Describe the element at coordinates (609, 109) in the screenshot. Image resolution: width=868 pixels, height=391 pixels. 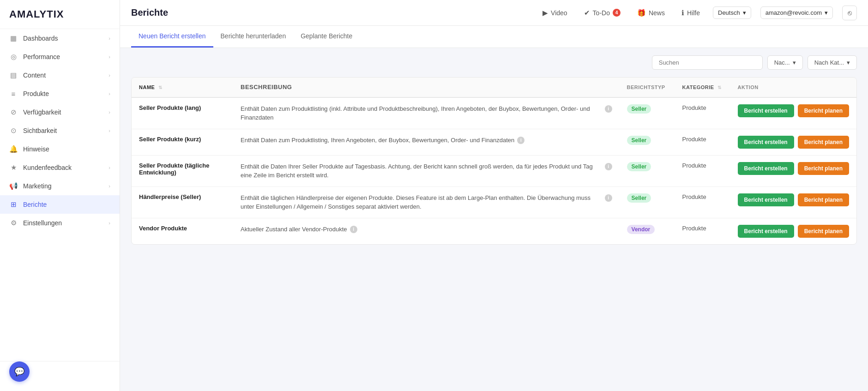
I see `info-icon-0: i` at that location.